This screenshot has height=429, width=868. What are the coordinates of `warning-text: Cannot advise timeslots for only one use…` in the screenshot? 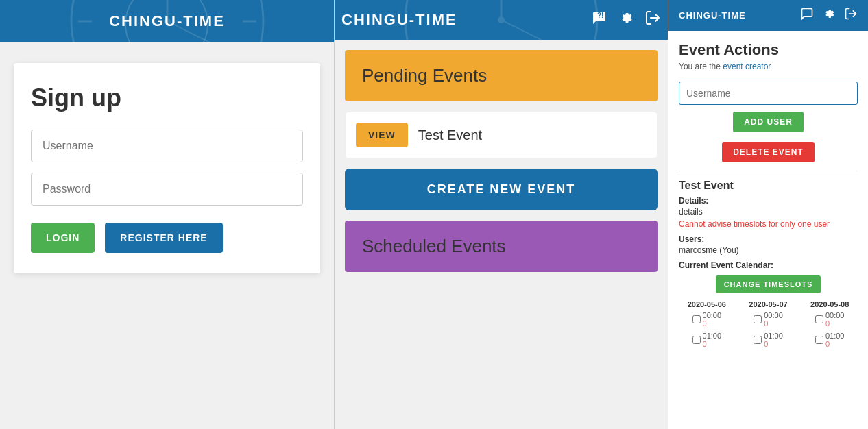 It's located at (768, 224).